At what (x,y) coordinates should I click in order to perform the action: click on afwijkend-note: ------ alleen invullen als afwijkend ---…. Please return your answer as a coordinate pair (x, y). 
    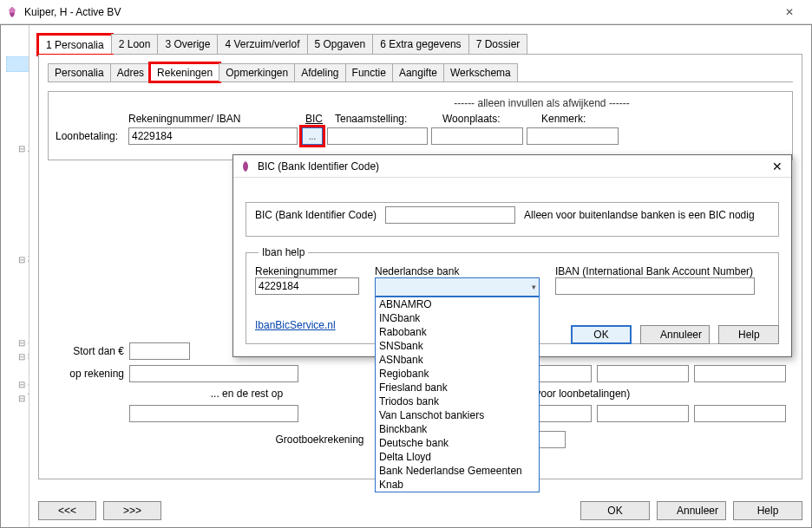
    Looking at the image, I should click on (420, 103).